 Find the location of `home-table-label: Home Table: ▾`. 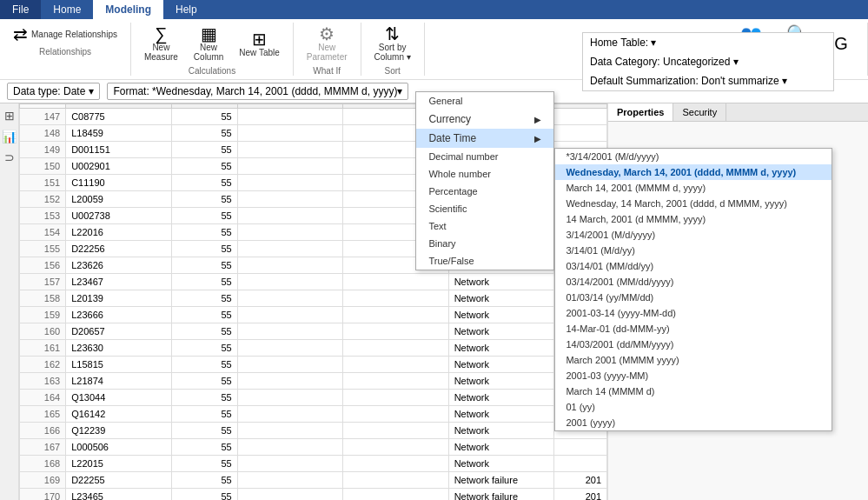

home-table-label: Home Table: ▾ is located at coordinates (623, 43).